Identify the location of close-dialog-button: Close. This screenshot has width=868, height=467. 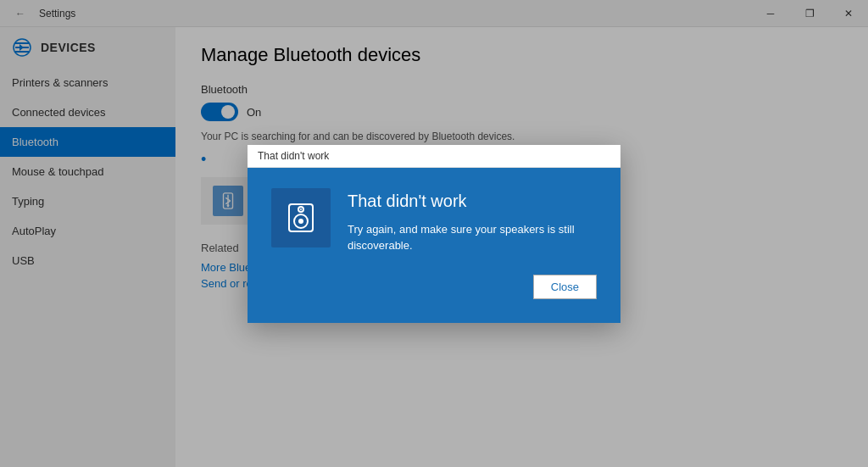
(565, 286).